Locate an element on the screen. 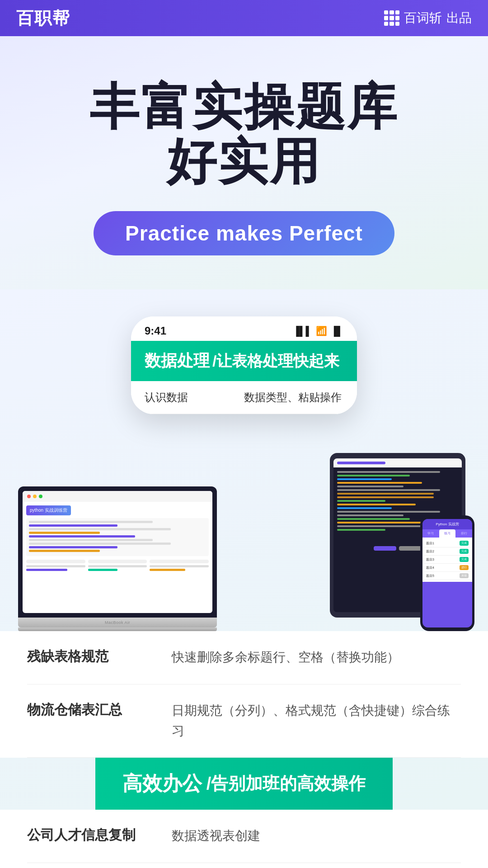  phone-status-icons: ▐▌▌ 📶 ▐▌ is located at coordinates (318, 331).